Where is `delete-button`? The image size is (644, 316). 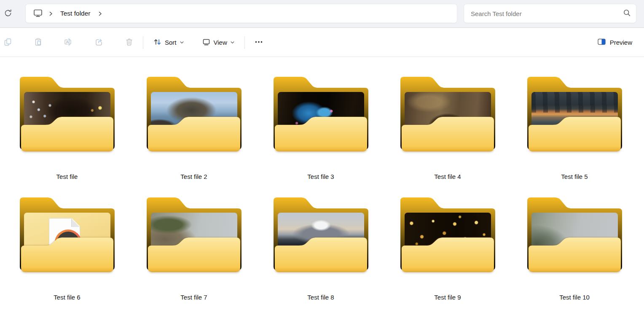
delete-button is located at coordinates (129, 43).